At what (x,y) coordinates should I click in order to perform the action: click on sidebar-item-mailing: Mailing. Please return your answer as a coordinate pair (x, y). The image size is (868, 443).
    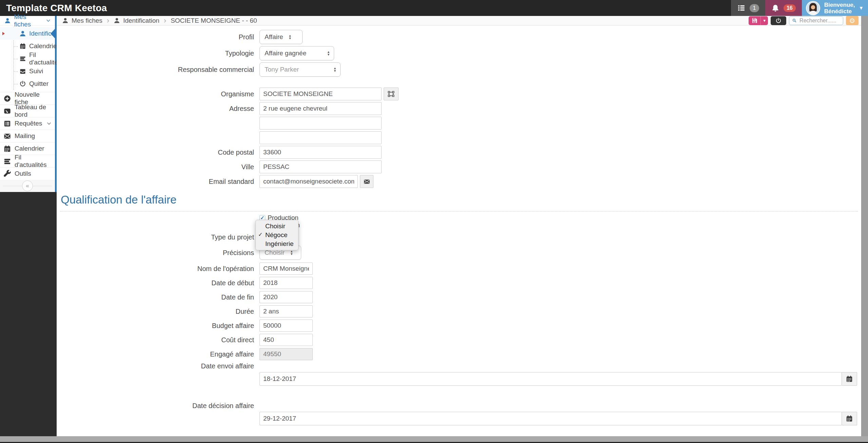
    Looking at the image, I should click on (27, 136).